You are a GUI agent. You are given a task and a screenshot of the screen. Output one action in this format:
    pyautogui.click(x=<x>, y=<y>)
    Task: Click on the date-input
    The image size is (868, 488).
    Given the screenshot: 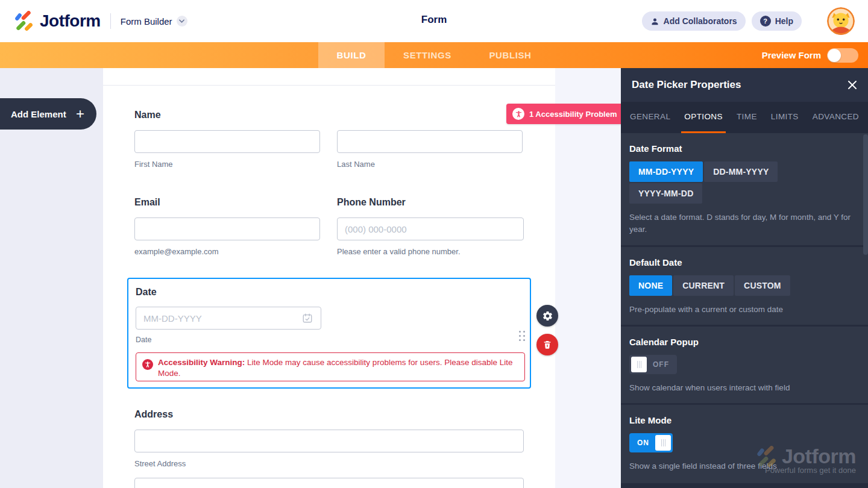 What is the action you would take?
    pyautogui.click(x=228, y=318)
    